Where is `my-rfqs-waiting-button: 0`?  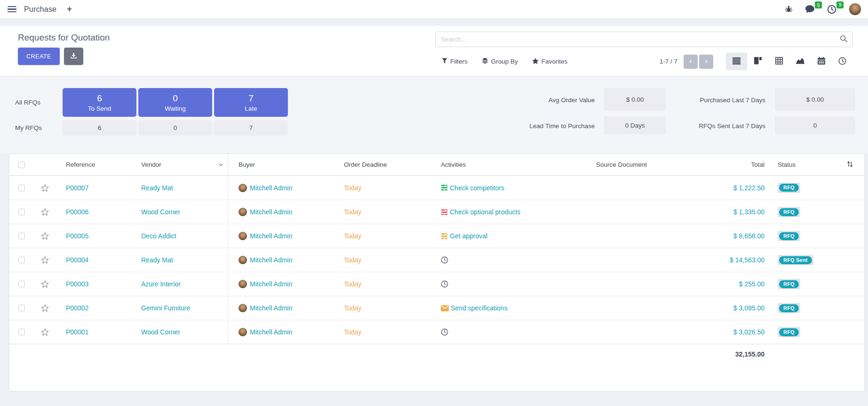
my-rfqs-waiting-button: 0 is located at coordinates (175, 128).